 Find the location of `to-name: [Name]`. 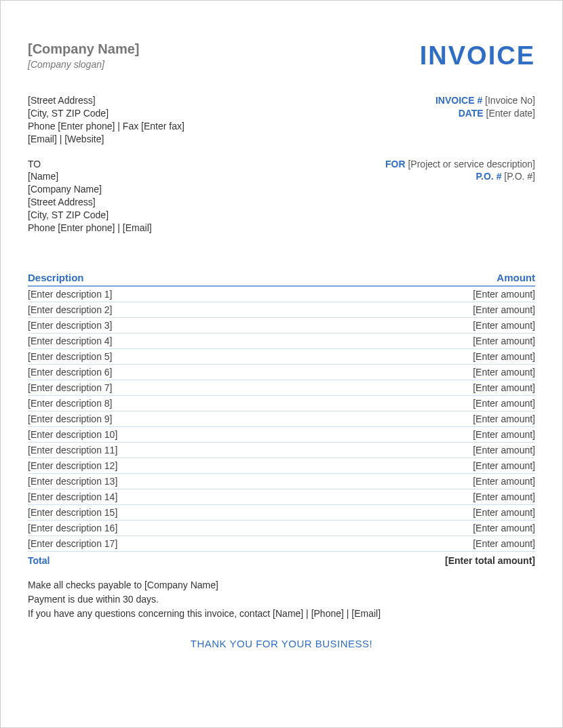

to-name: [Name] is located at coordinates (90, 176).